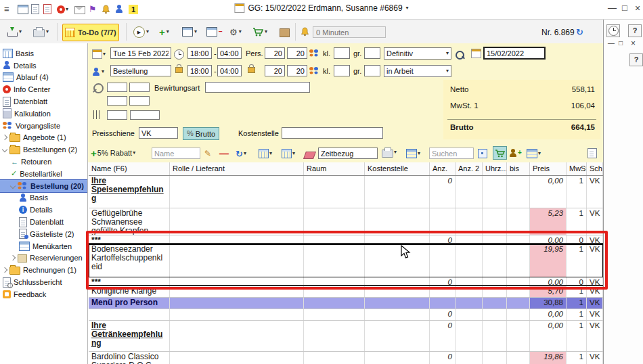 This screenshot has width=643, height=364. What do you see at coordinates (119, 9) in the screenshot?
I see `person-icon` at bounding box center [119, 9].